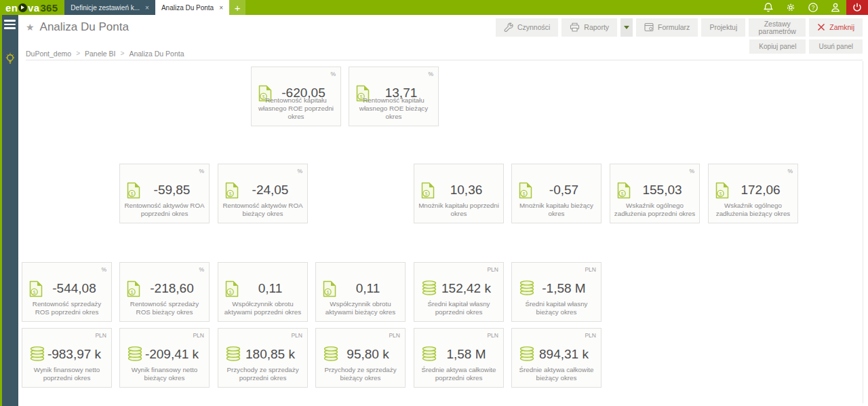  I want to click on tab-label: Definicje zestawień k..., so click(105, 8).